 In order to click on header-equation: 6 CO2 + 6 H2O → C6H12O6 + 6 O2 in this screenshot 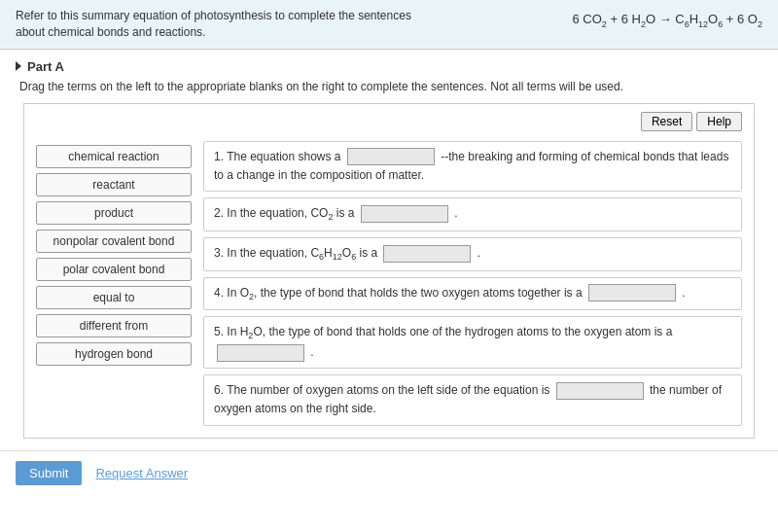, I will do `click(667, 19)`.